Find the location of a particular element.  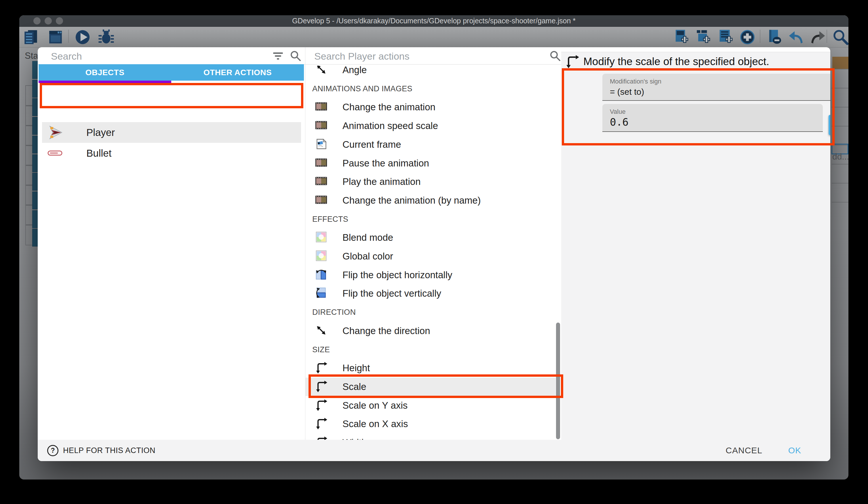

toolbar-add-comment-button is located at coordinates (724, 37).